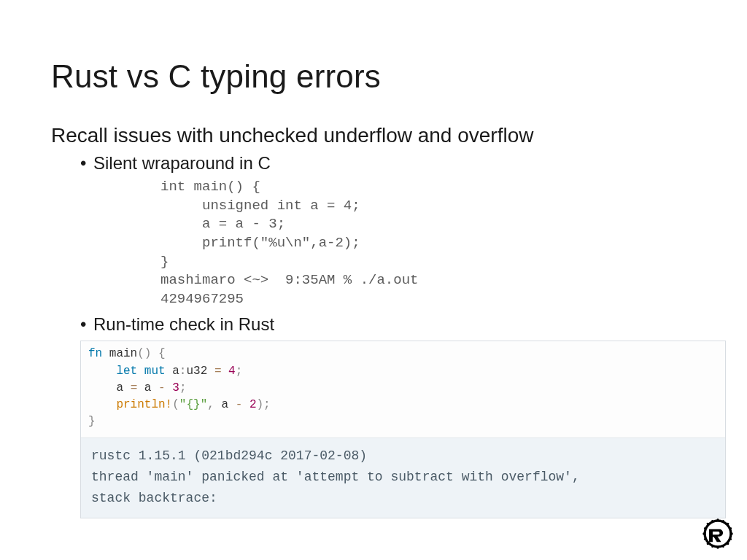 This screenshot has height=560, width=747. What do you see at coordinates (197, 371) in the screenshot?
I see `type-u32: u32` at bounding box center [197, 371].